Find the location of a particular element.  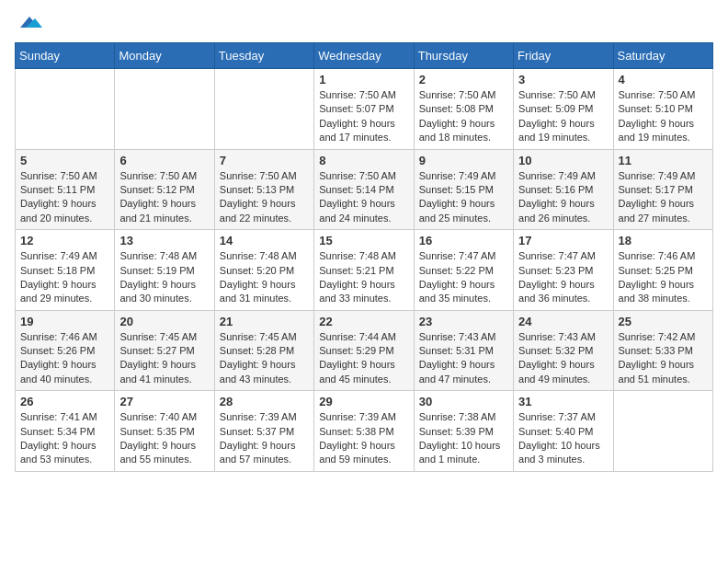

day-info: Sunrise: 7:50 AMSunset: 5:14 PMDaylight:… is located at coordinates (364, 198).